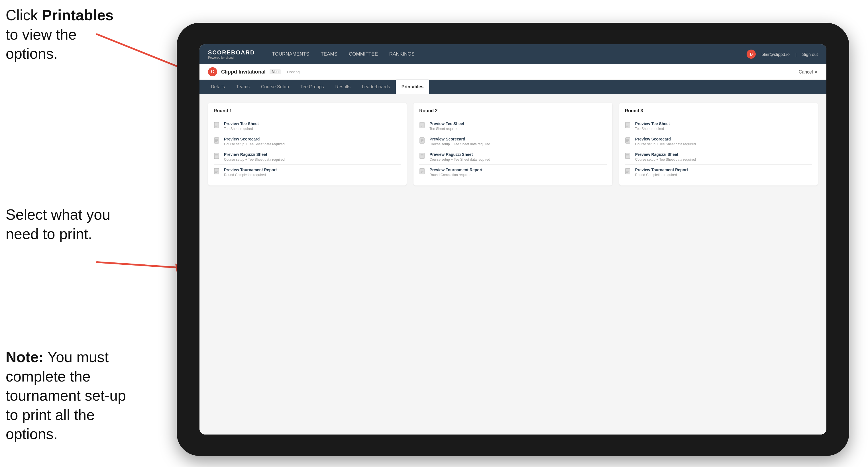  Describe the element at coordinates (513, 142) in the screenshot. I see `round2-scorecard: Preview Scorecard Course setup + Tee She…` at that location.